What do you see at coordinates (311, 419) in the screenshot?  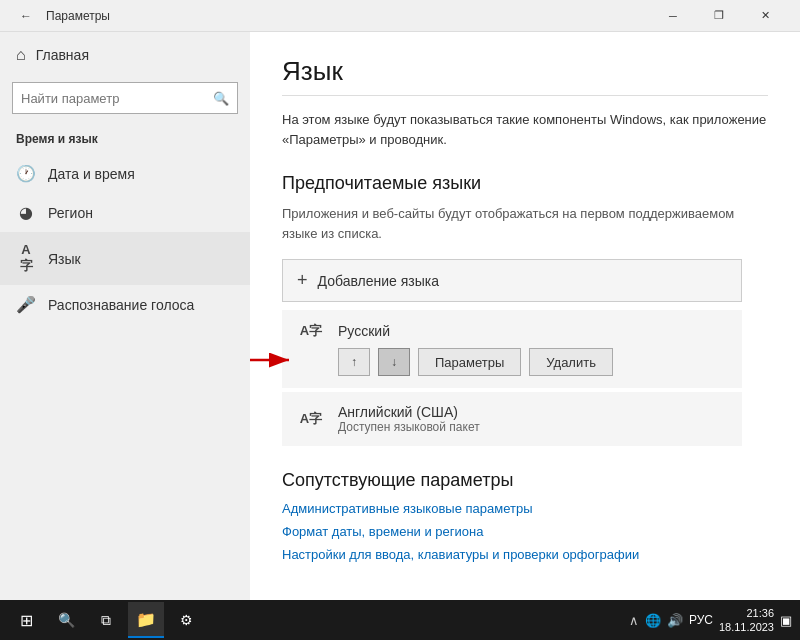 I see `lang-icon-english: A字` at bounding box center [311, 419].